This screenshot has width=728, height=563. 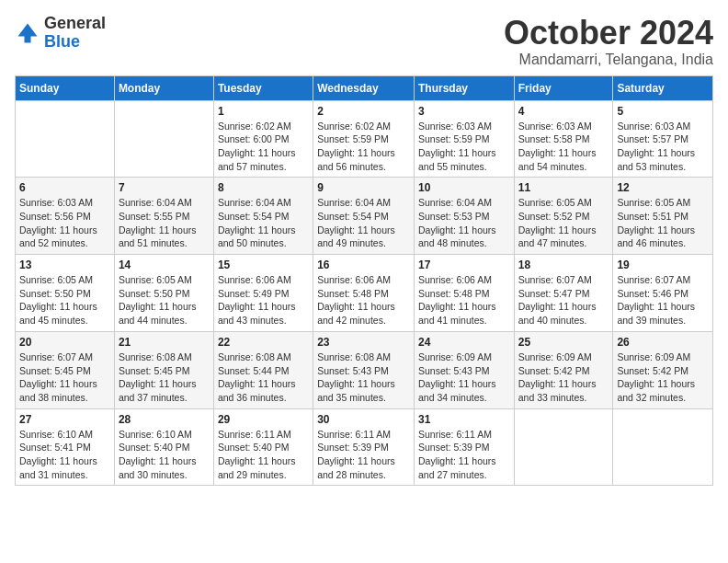 I want to click on day-info: Sunrise: 6:09 AMSunset: 5:43 PMDaylight:…, so click(x=464, y=377).